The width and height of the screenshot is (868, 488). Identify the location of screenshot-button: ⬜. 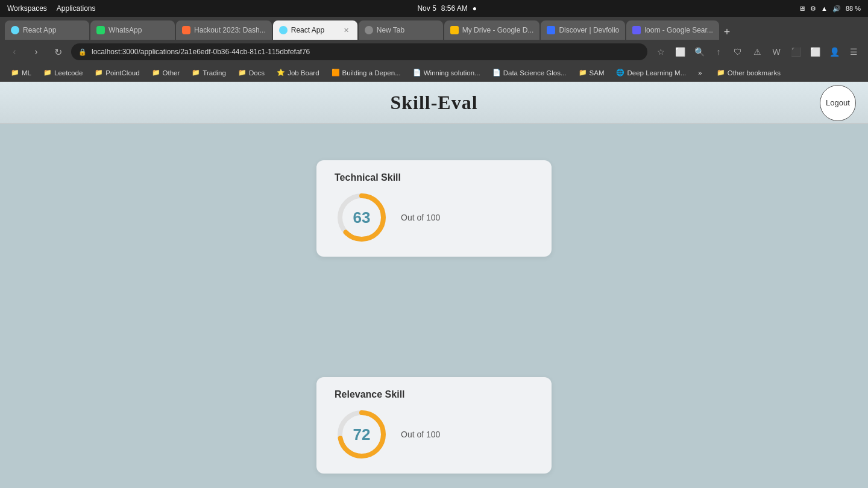
(680, 52).